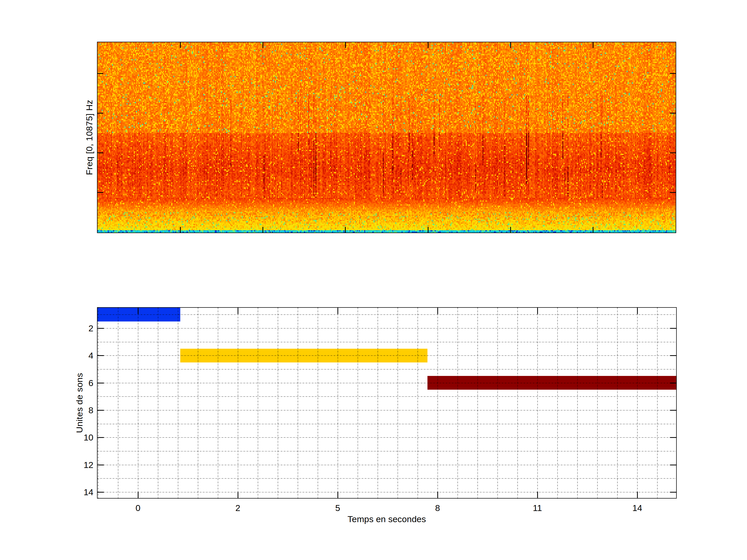 The image size is (747, 560). Describe the element at coordinates (91, 355) in the screenshot. I see `gantt-y-tick-label: 4` at that location.